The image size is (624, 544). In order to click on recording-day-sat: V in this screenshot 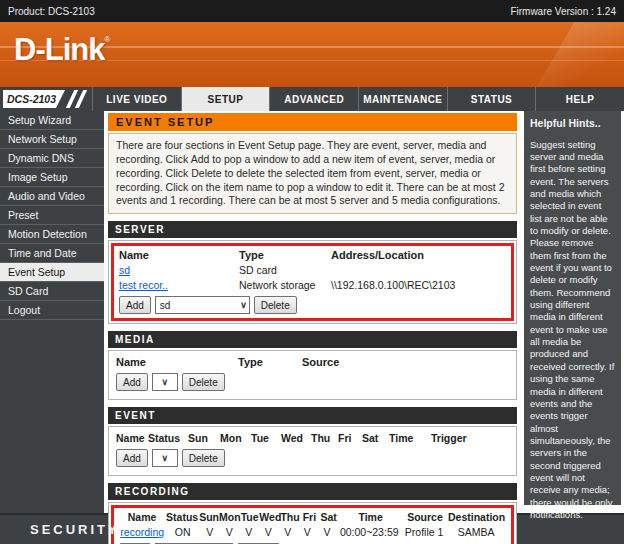, I will do `click(327, 532)`.